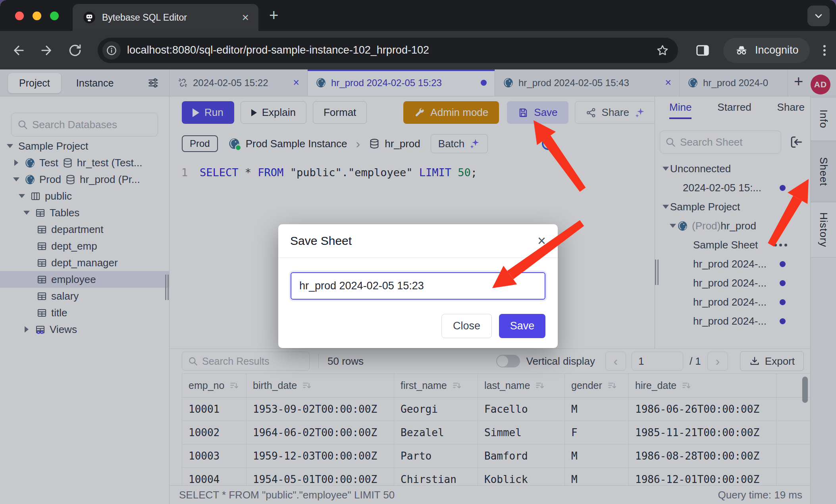  I want to click on browser-tab-close-icon: ×, so click(245, 17).